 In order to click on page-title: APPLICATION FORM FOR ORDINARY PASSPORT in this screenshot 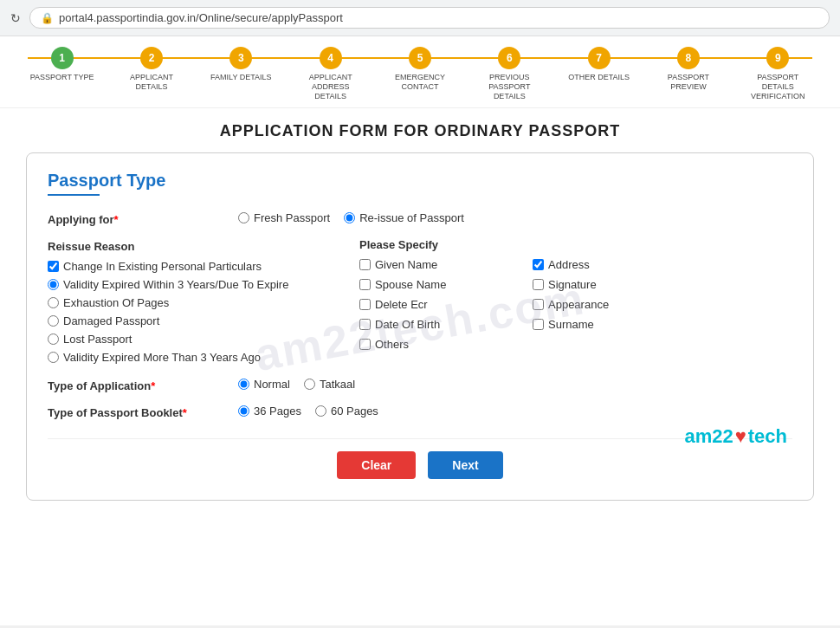, I will do `click(420, 132)`.